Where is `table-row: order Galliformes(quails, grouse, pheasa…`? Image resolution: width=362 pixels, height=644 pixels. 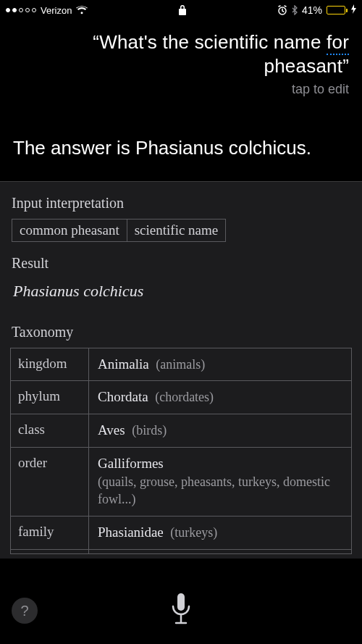 table-row: order Galliformes(quails, grouse, pheasa… is located at coordinates (181, 482).